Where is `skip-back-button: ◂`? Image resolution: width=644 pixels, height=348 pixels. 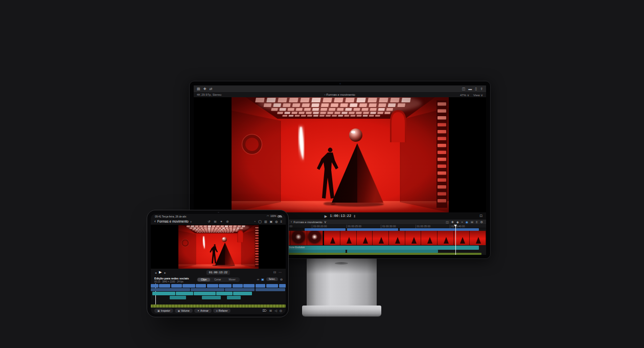
skip-back-button: ◂ is located at coordinates (155, 272).